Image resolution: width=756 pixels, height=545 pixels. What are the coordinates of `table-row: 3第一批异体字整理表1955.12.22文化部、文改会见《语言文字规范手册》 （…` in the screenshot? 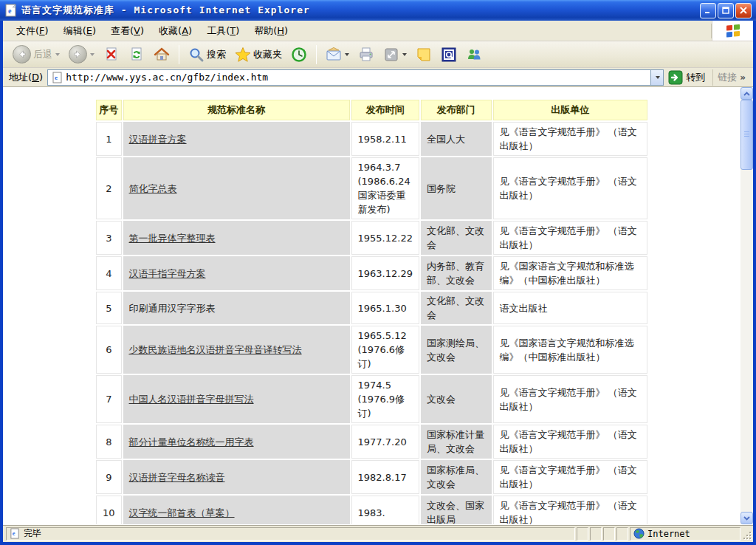 It's located at (372, 238).